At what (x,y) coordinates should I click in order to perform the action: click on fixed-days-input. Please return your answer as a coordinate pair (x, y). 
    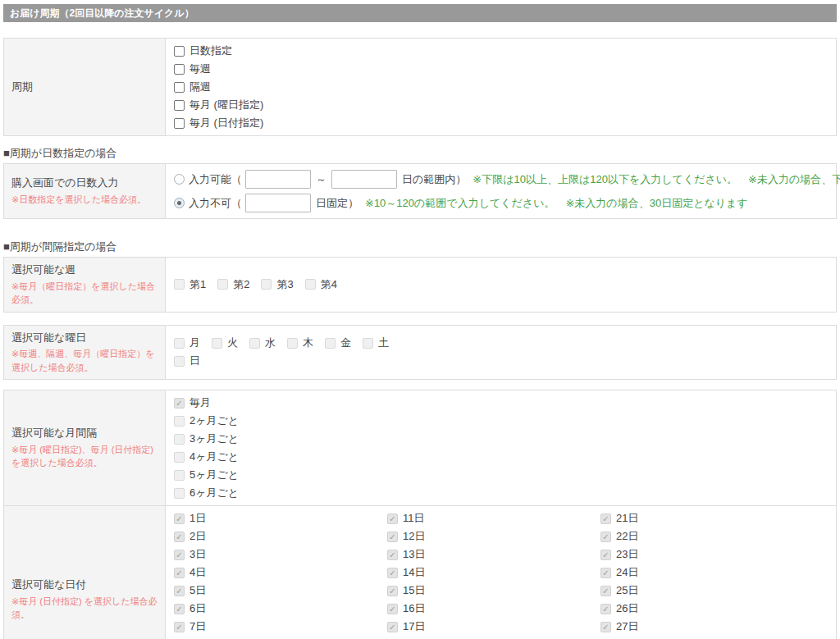
    Looking at the image, I should click on (278, 203).